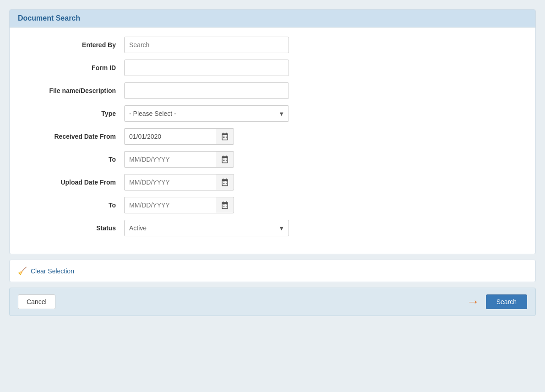 Image resolution: width=545 pixels, height=392 pixels. Describe the element at coordinates (170, 159) in the screenshot. I see `received-date-to-input` at that location.